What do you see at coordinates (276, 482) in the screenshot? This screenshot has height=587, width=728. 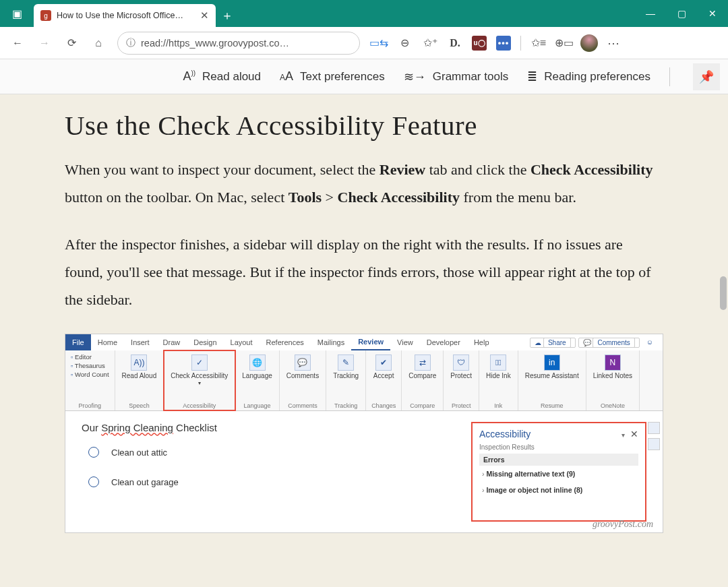 I see `checklist-item-2: Clean out garage` at bounding box center [276, 482].